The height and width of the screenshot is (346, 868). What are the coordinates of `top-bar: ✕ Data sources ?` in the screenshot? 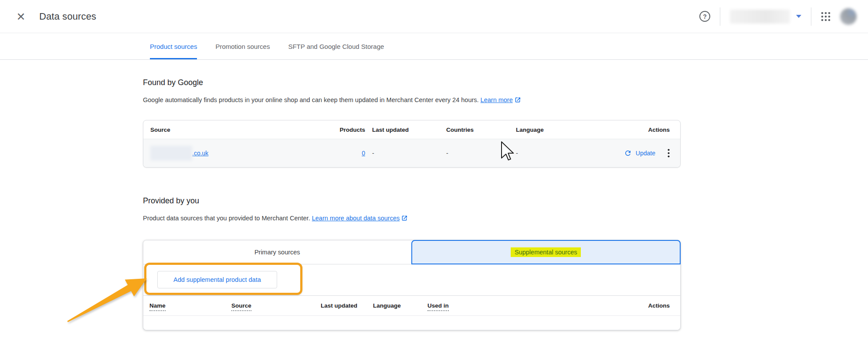 It's located at (434, 17).